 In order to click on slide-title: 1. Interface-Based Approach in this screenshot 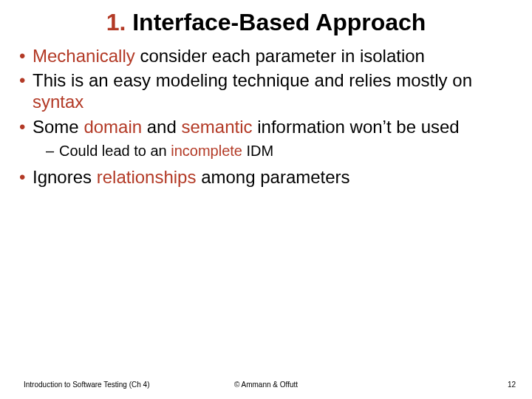, I will do `click(266, 18)`.